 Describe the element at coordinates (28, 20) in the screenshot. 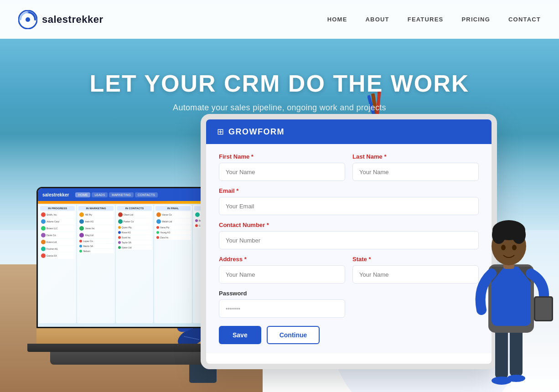

I see `logo-icon` at that location.